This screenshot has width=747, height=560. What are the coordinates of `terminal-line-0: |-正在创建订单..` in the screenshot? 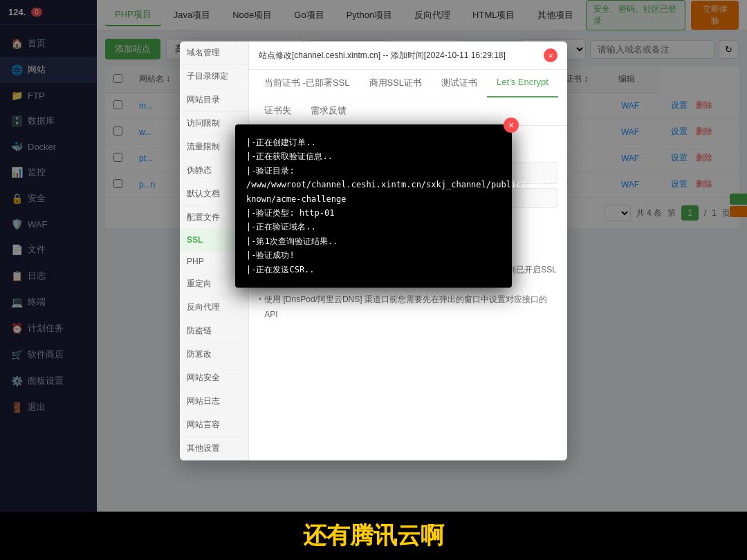 It's located at (374, 142).